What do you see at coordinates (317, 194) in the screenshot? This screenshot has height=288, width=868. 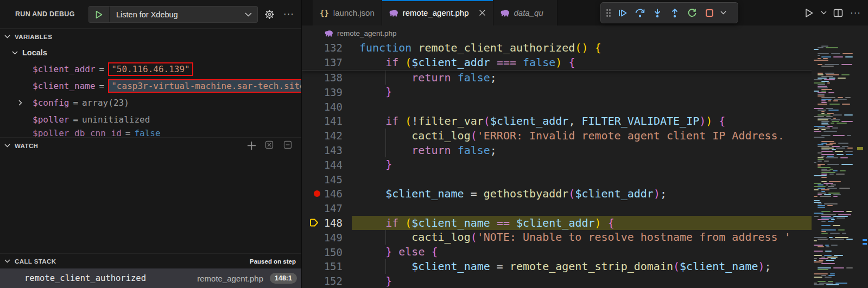 I see `breakpoint-icon` at bounding box center [317, 194].